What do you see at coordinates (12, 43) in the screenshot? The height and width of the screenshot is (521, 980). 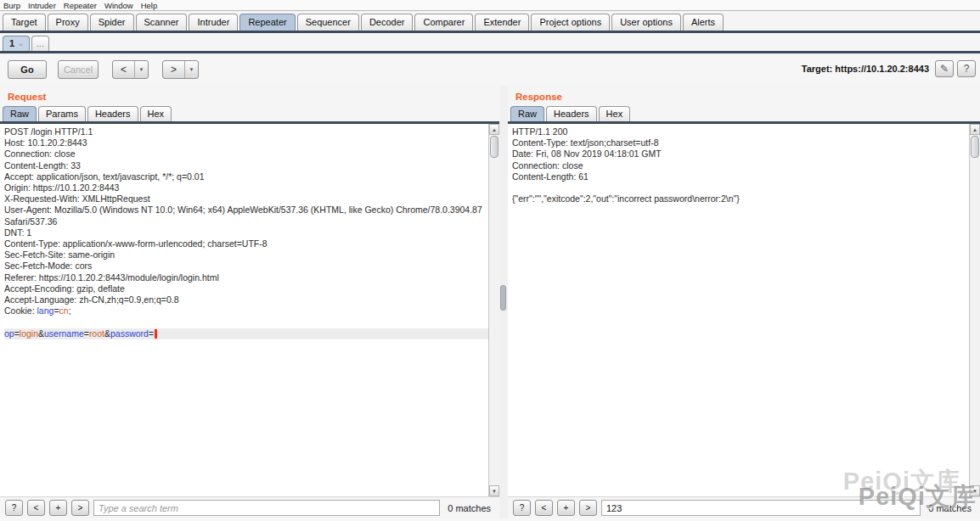 I see `repeater-tab-1-label: 1` at bounding box center [12, 43].